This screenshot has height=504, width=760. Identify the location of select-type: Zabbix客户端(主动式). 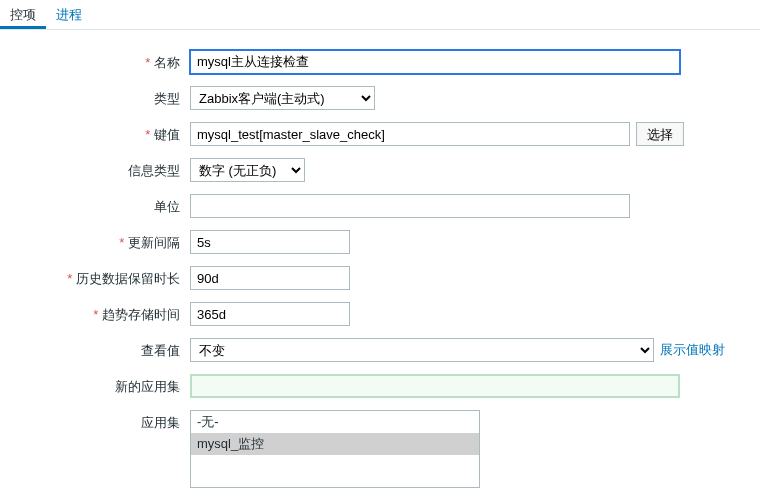
(282, 98).